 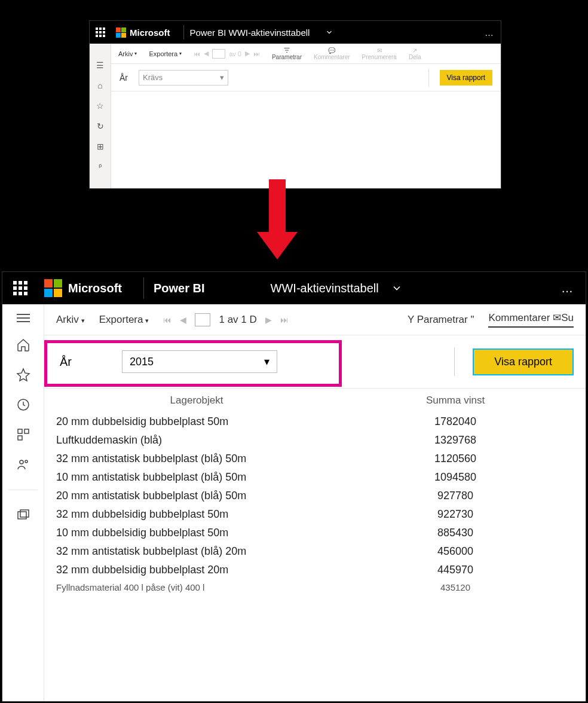 What do you see at coordinates (197, 401) in the screenshot?
I see `col-lagerobjekt: Lagerobjekt` at bounding box center [197, 401].